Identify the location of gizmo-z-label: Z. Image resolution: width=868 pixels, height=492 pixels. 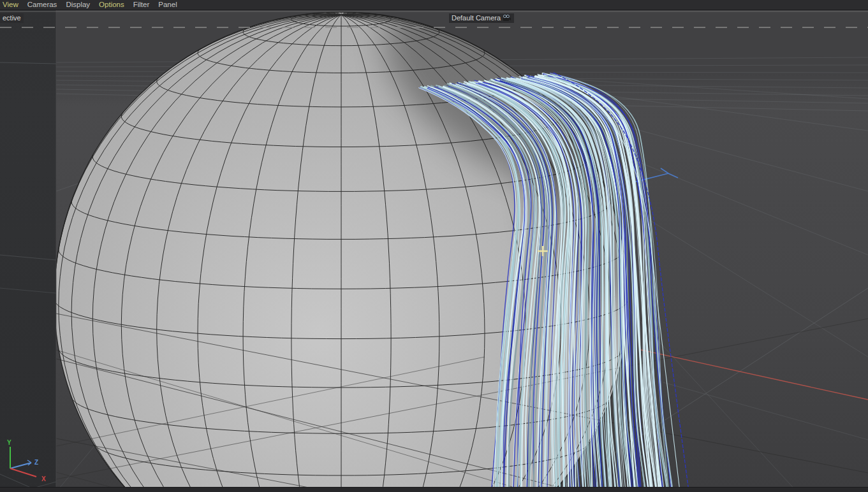
(36, 463).